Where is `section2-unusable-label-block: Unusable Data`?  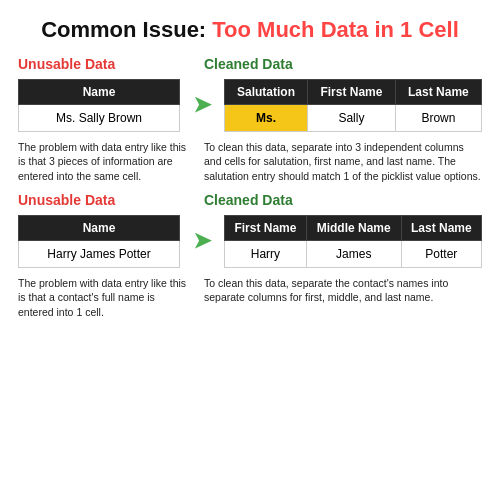
section2-unusable-label-block: Unusable Data is located at coordinates (104, 202).